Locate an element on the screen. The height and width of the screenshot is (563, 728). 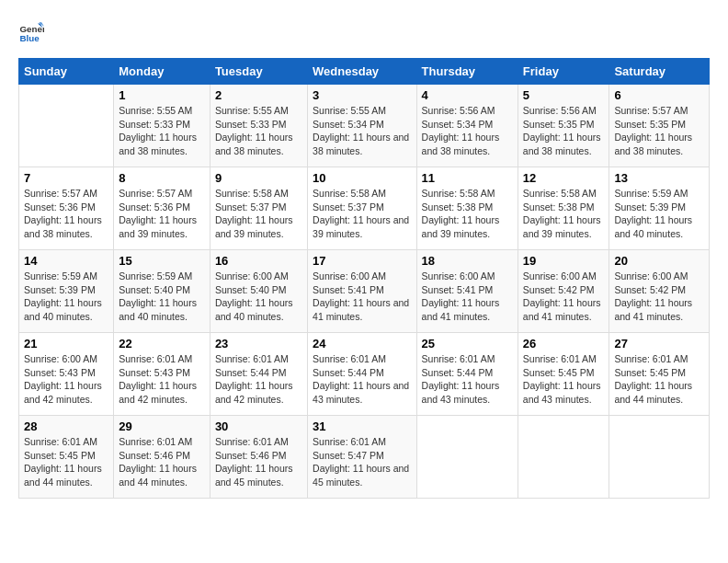
day-number: 4 is located at coordinates (467, 96).